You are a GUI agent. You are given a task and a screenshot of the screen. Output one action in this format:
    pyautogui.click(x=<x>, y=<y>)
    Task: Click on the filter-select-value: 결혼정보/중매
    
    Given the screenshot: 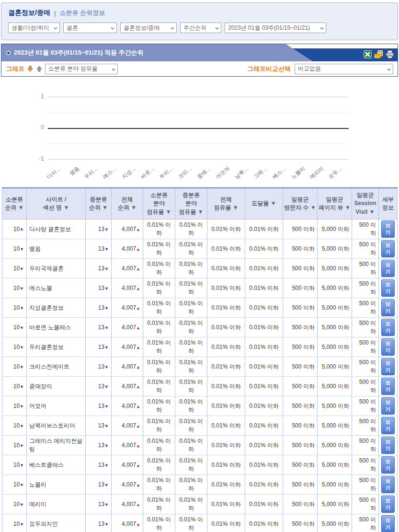 What is the action you would take?
    pyautogui.click(x=142, y=28)
    